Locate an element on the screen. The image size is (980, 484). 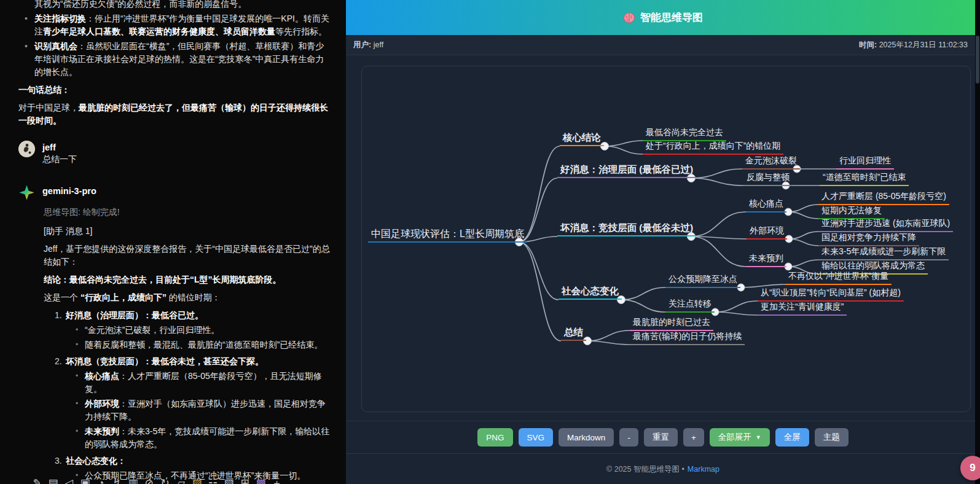
assistant-name: gemini-3-pro is located at coordinates (69, 190).